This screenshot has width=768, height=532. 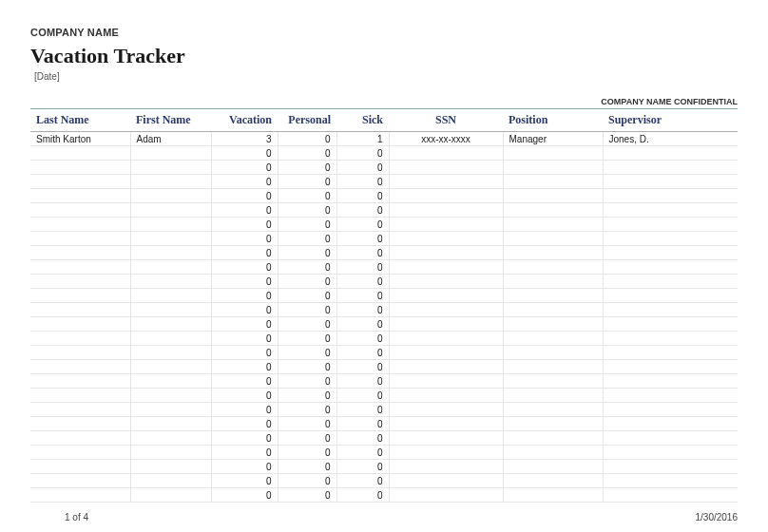 What do you see at coordinates (307, 121) in the screenshot?
I see `col-personal: Personal` at bounding box center [307, 121].